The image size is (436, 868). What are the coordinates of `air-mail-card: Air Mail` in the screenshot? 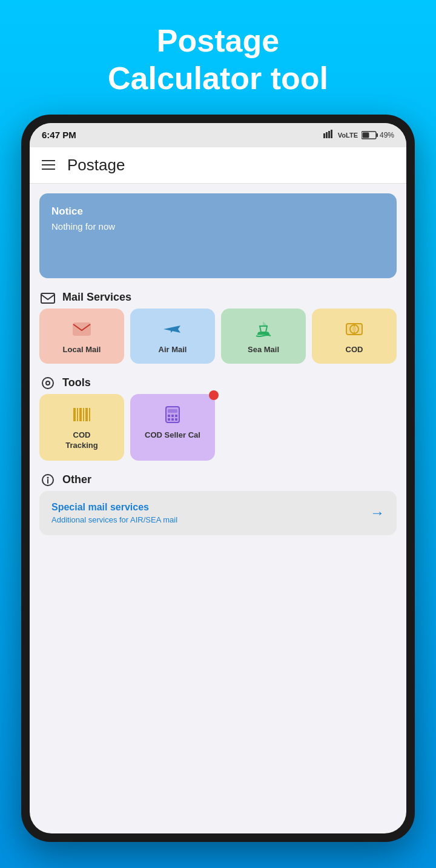 It's located at (173, 336).